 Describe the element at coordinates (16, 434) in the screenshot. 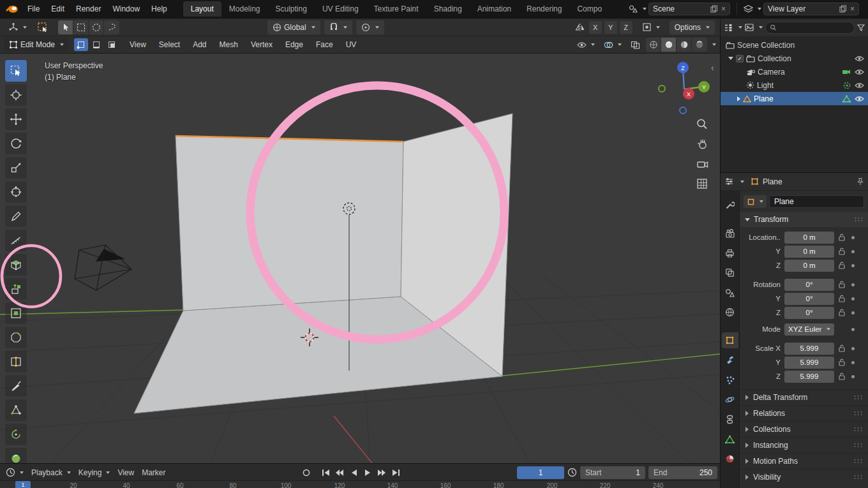

I see `tool-spin-button` at that location.